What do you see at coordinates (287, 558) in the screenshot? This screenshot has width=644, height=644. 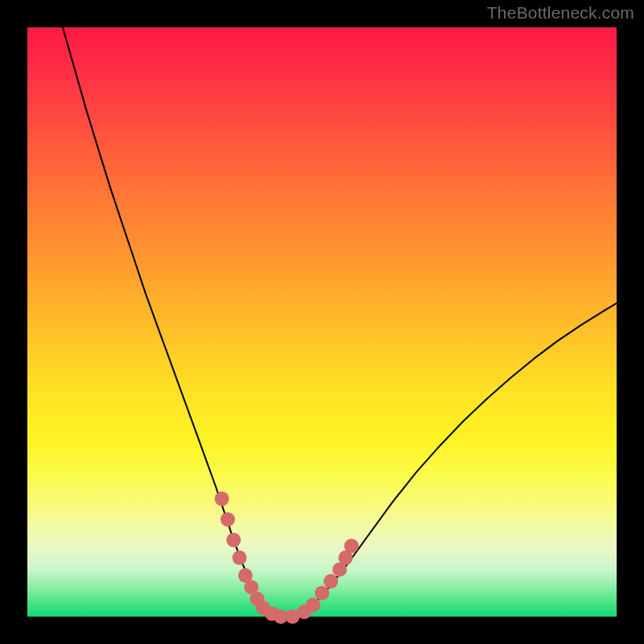 I see `curve-markers` at bounding box center [287, 558].